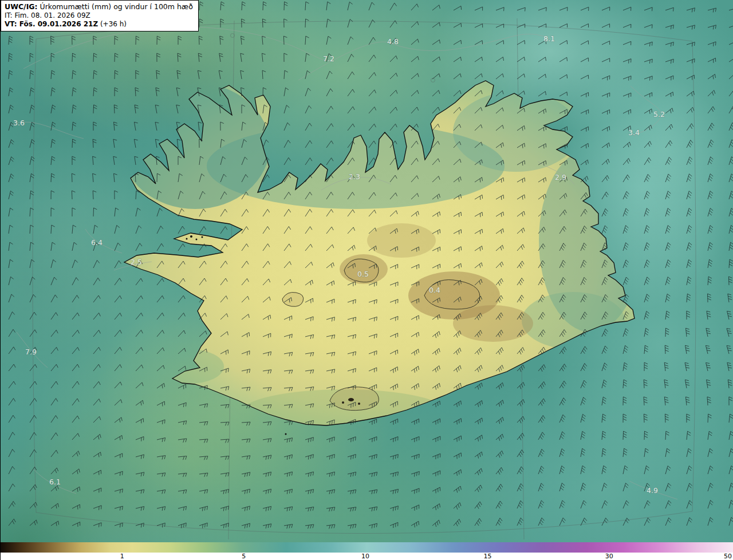  I want to click on colorbar-tick: 50, so click(728, 557).